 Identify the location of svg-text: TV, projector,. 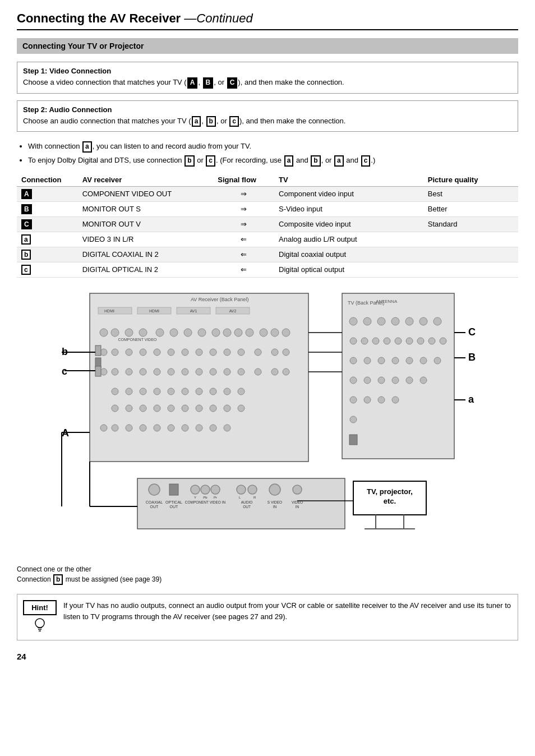
(390, 491).